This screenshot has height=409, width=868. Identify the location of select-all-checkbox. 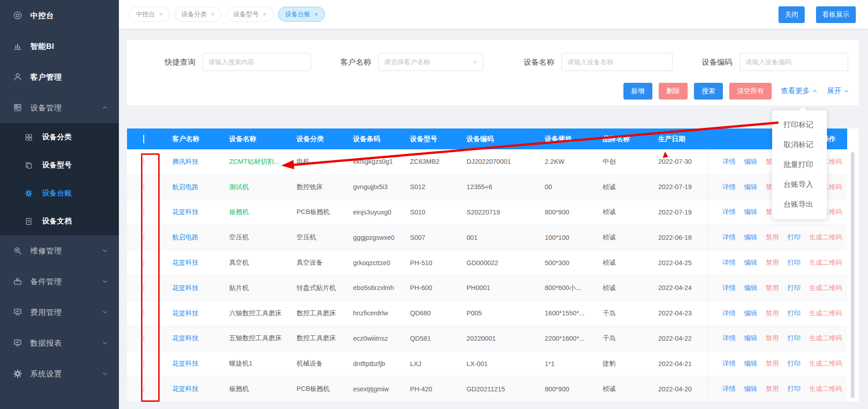
(144, 139).